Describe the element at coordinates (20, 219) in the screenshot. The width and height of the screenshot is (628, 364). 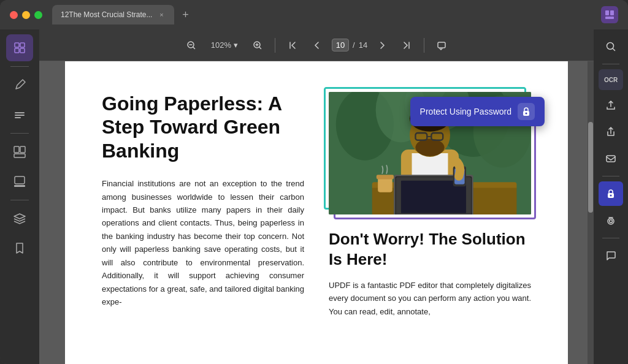
I see `sidebar-item-layers` at that location.